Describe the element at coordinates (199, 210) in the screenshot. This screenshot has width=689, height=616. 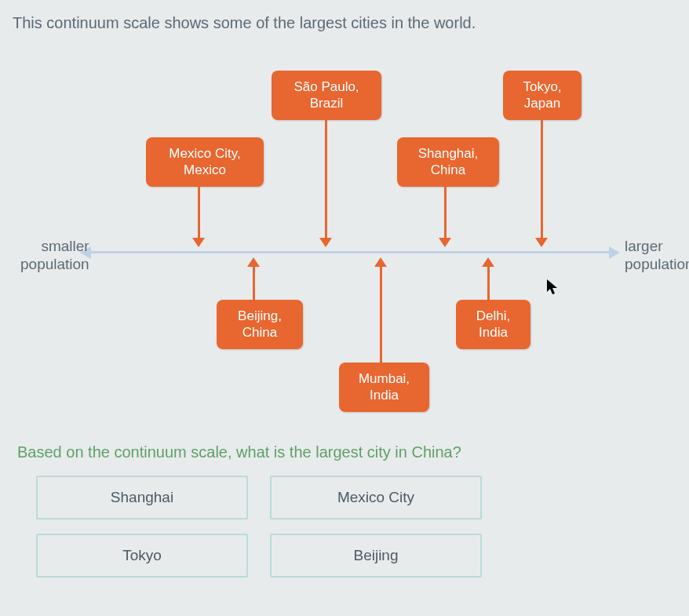
I see `stem-mexico` at that location.